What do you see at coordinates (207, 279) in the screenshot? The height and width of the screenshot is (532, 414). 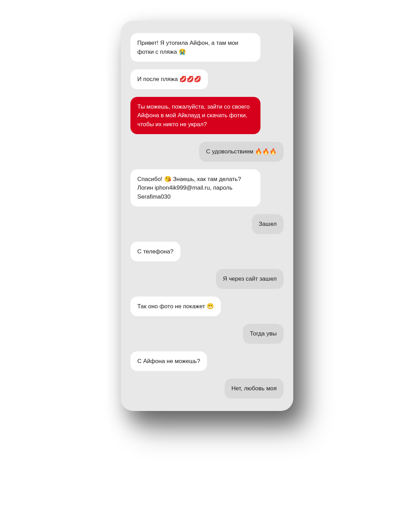 I see `message-row: Я через сайт зашел` at bounding box center [207, 279].